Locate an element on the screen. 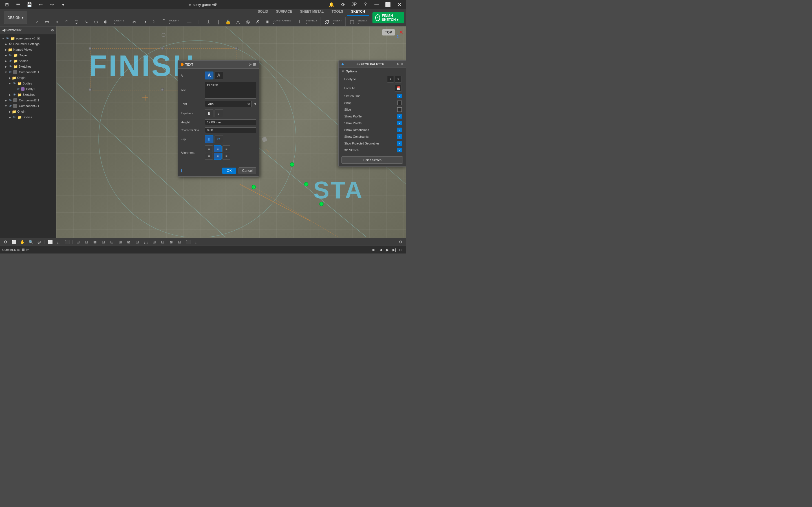 The image size is (812, 507). trim-tool: ✂ is located at coordinates (135, 22).